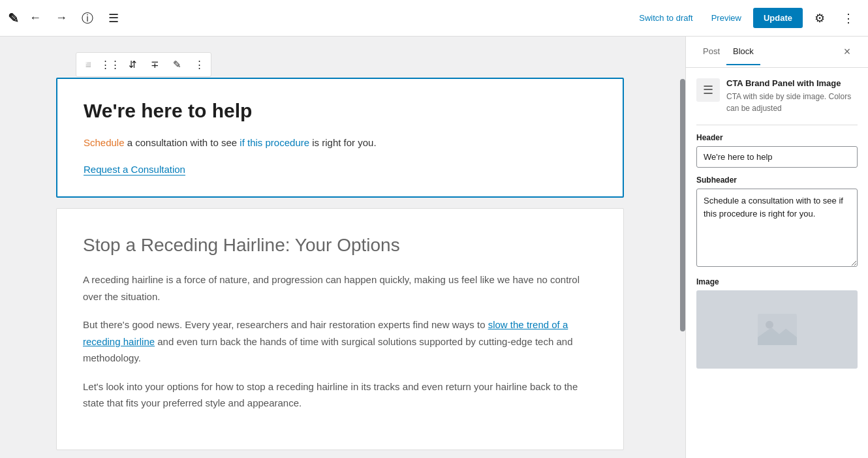 Image resolution: width=868 pixels, height=458 pixels. I want to click on block-info-text: CTA Brand Panel with Image CTA with side…, so click(792, 97).